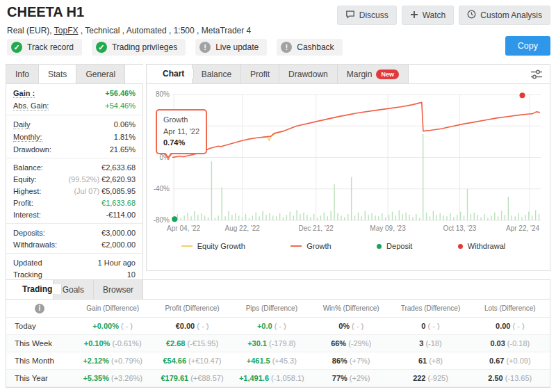 This screenshot has height=392, width=556. Describe the element at coordinates (74, 93) in the screenshot. I see `stat-row-gain: Gain :+56.46%` at that location.